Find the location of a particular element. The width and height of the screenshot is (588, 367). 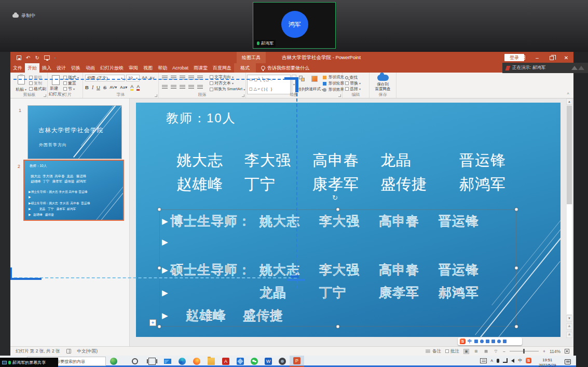

align-left-icon is located at coordinates (165, 87).